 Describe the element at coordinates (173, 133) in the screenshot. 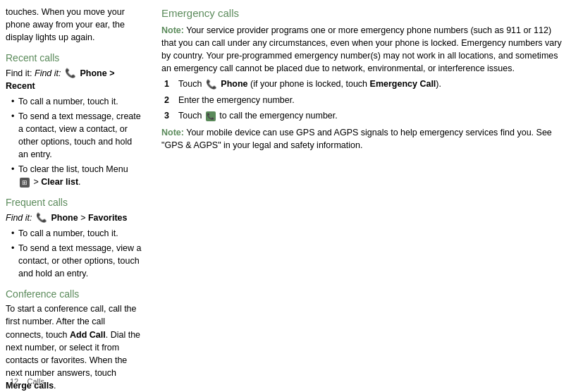

I see `note2-label: Note:` at that location.